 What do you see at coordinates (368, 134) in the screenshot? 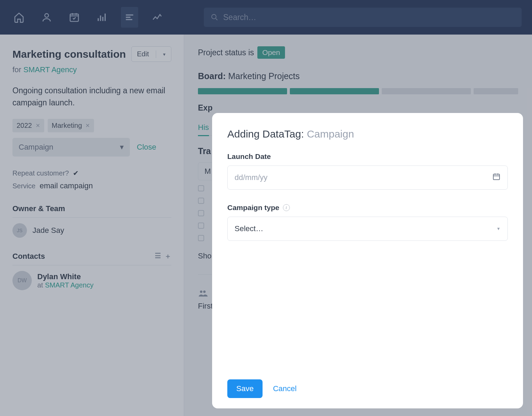
I see `modal-title: Adding DataTag: Campaign` at bounding box center [368, 134].